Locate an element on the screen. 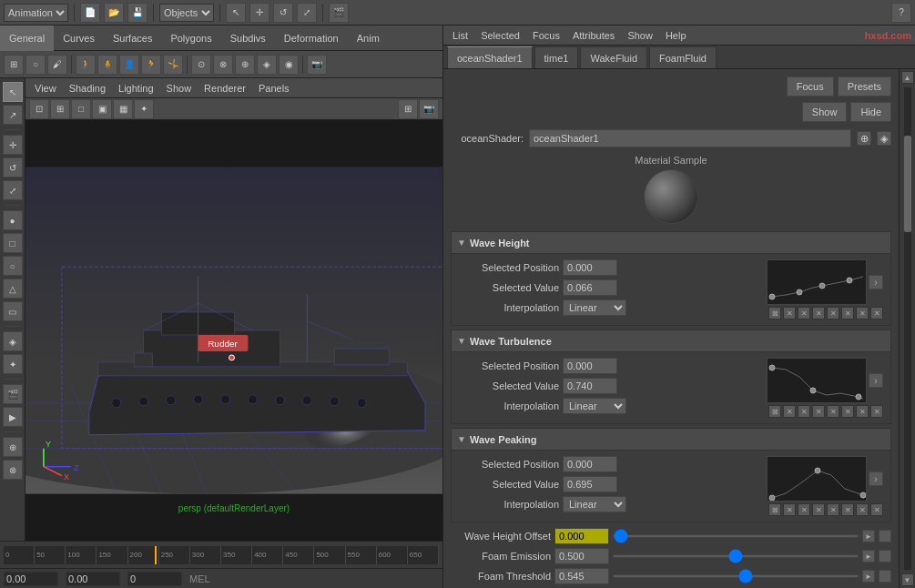 Image resolution: width=915 pixels, height=588 pixels. tab-general: General is located at coordinates (27, 38).